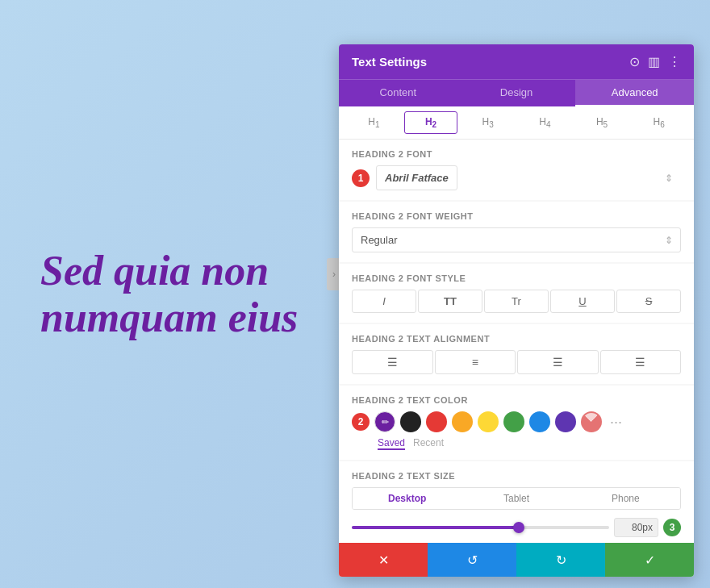 This screenshot has height=588, width=710. I want to click on text-alignment-label: Heading 2 Text Alignment, so click(516, 339).